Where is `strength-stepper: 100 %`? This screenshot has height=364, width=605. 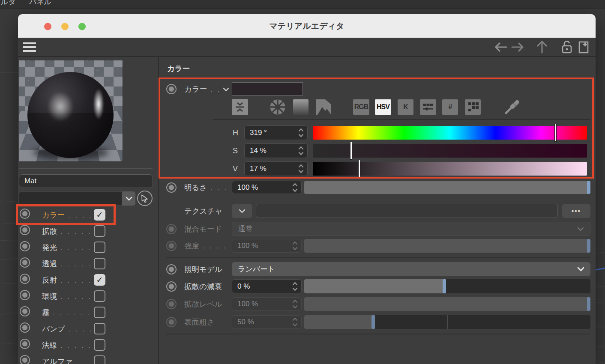
strength-stepper: 100 % is located at coordinates (267, 246).